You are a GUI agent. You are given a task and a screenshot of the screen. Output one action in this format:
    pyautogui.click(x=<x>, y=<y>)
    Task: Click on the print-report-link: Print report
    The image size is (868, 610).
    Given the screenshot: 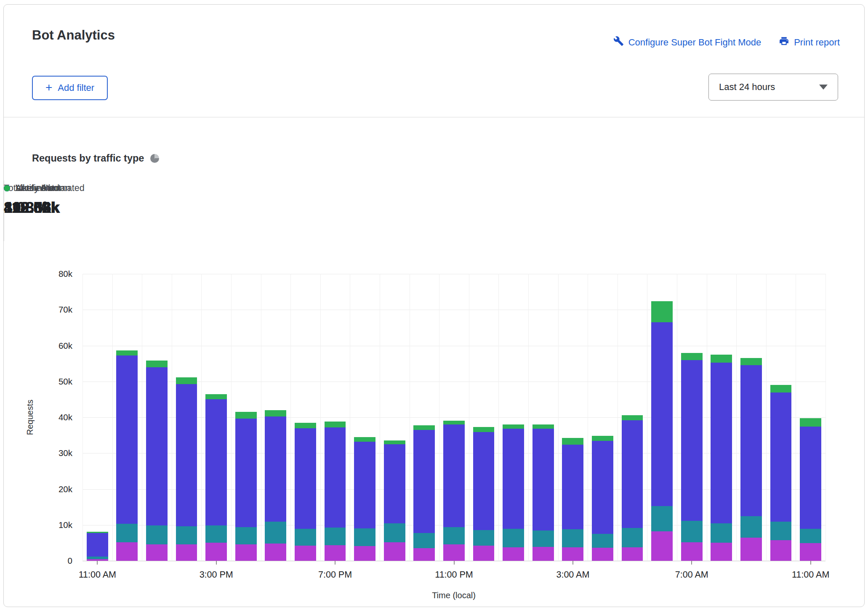 What is the action you would take?
    pyautogui.click(x=809, y=42)
    